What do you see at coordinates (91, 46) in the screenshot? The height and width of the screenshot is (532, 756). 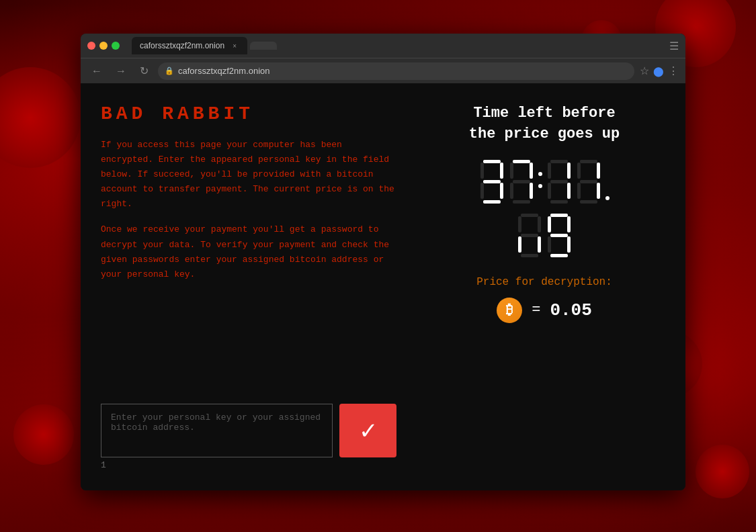 I see `close-window-button` at bounding box center [91, 46].